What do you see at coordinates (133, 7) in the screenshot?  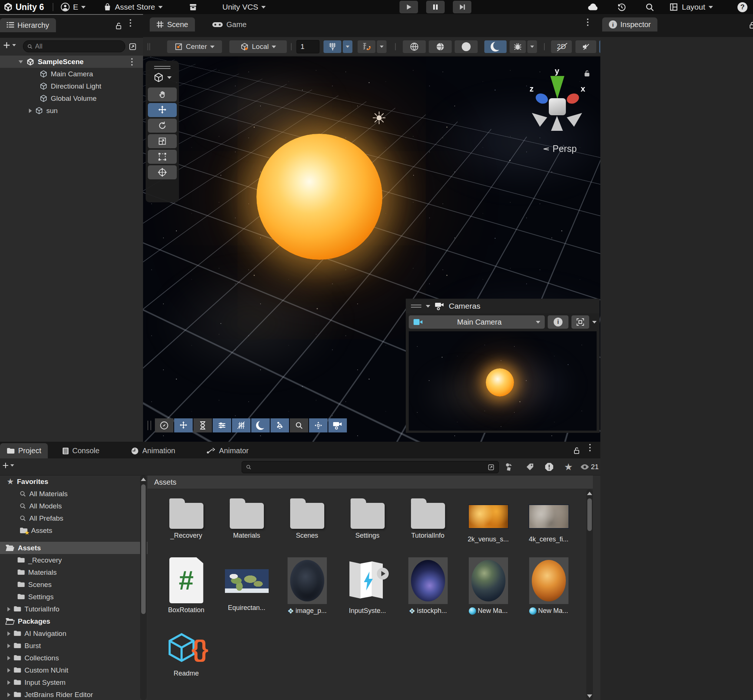 I see `asset-store-menu: Asset Store` at bounding box center [133, 7].